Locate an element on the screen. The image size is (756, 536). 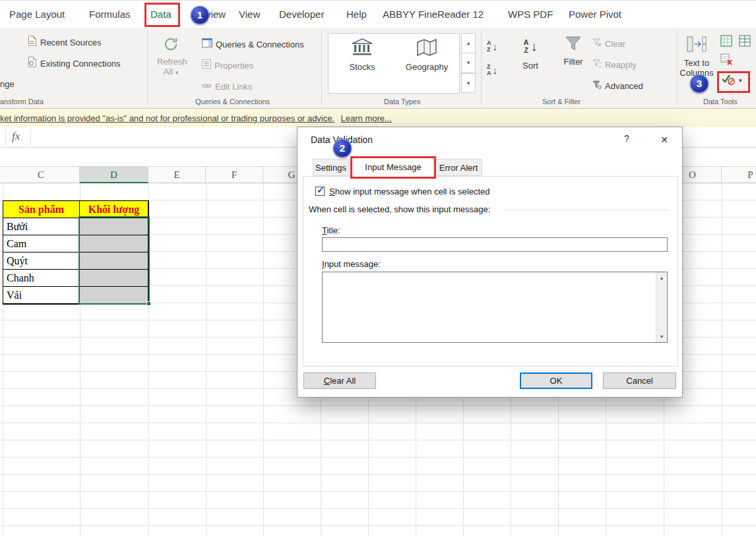
geography-data-type: Geography is located at coordinates (427, 64).